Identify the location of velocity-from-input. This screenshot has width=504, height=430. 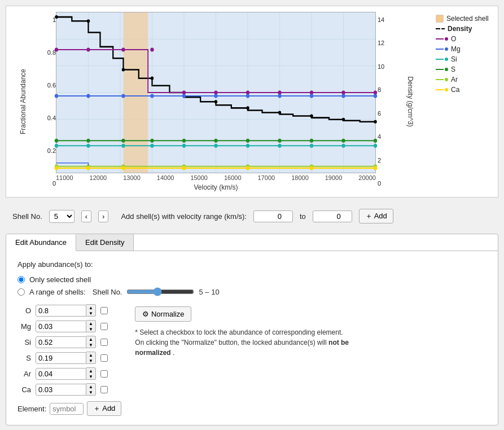
(273, 217).